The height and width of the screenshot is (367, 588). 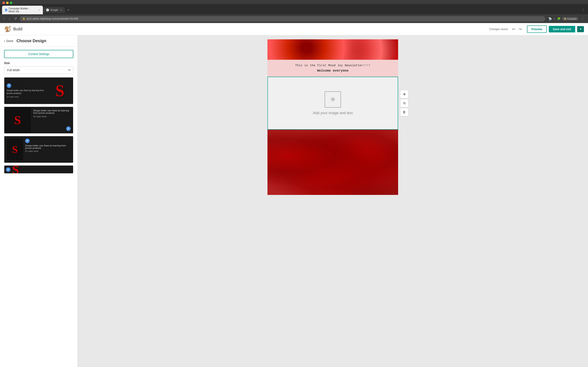 I want to click on intro-text-after: Newsletter!!!!, so click(x=358, y=66).